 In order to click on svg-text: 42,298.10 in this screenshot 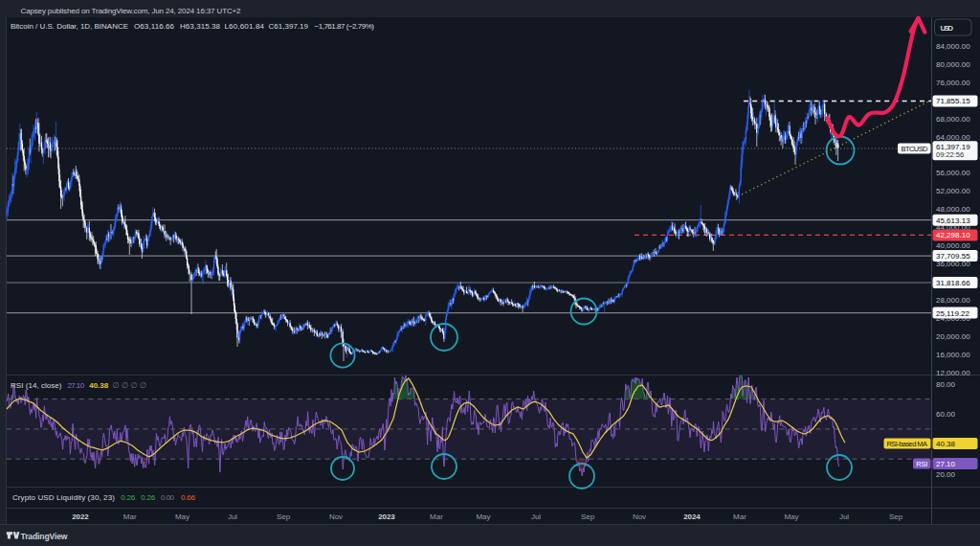, I will do `click(953, 236)`.